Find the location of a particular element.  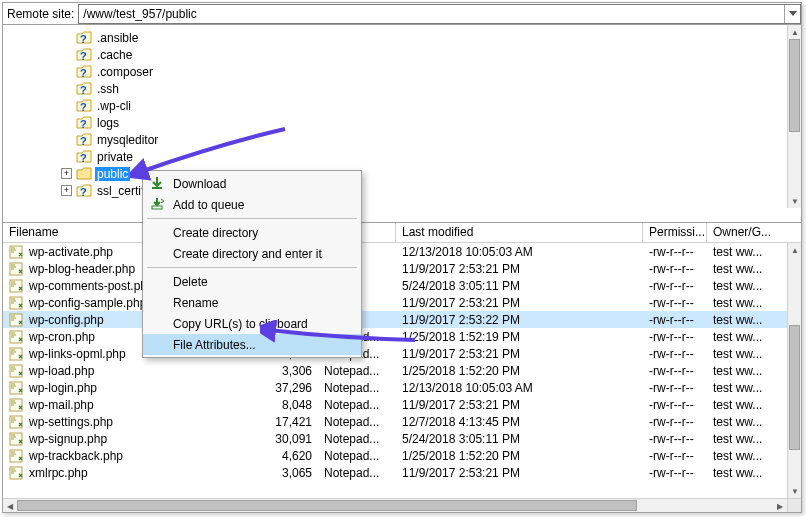

file-modified: 1/25/2018 1:52:20 PM is located at coordinates (520, 456).